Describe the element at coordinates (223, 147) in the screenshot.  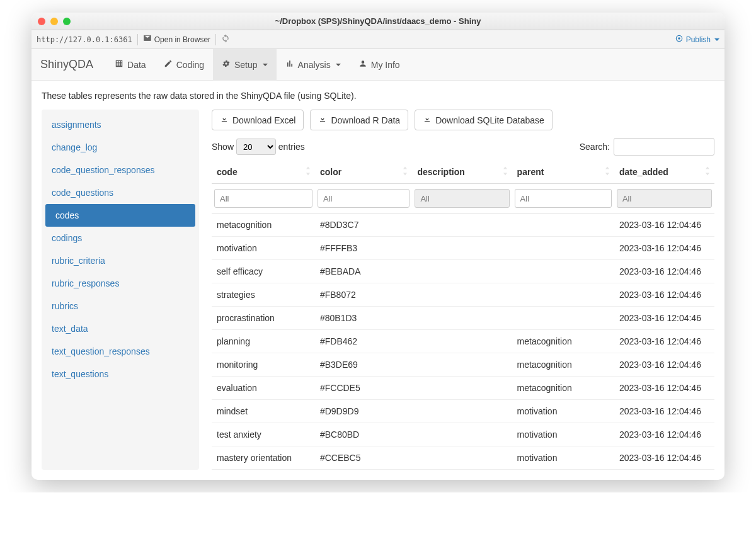
I see `show-label: Show` at that location.